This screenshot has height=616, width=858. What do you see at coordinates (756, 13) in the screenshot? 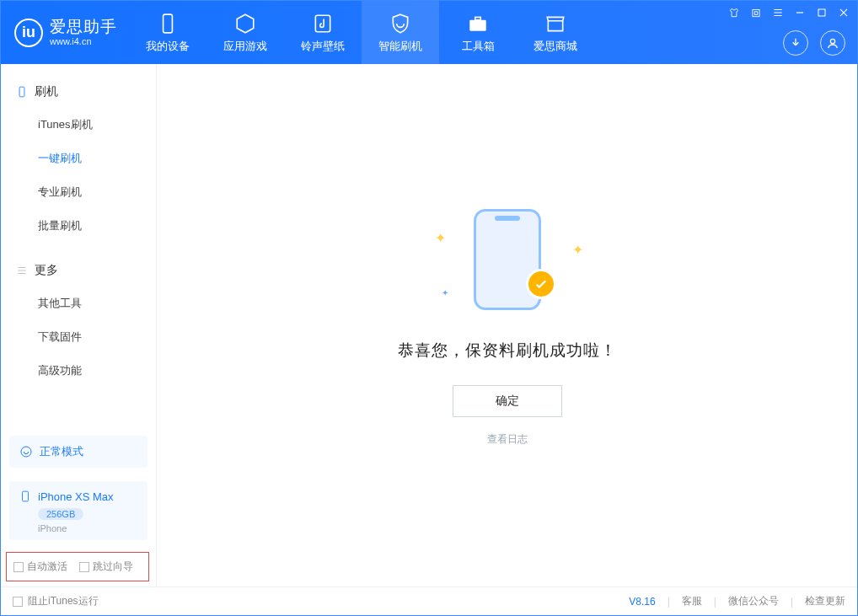
I see `lock-icon` at bounding box center [756, 13].